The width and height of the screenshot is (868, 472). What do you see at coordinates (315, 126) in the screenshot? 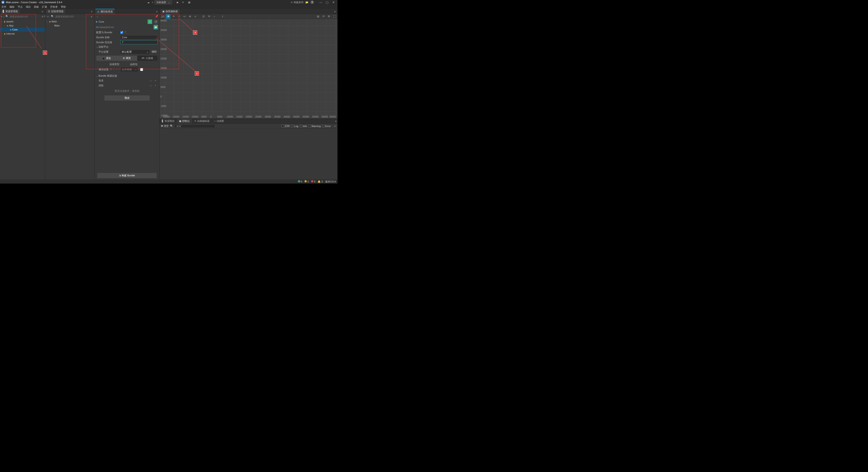
I see `warning-checkbox: Warning` at bounding box center [315, 126].